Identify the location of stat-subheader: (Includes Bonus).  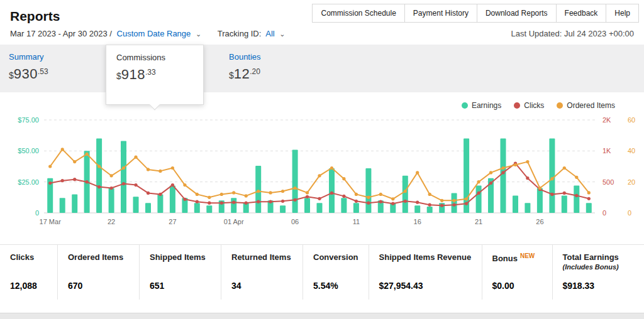
(599, 267).